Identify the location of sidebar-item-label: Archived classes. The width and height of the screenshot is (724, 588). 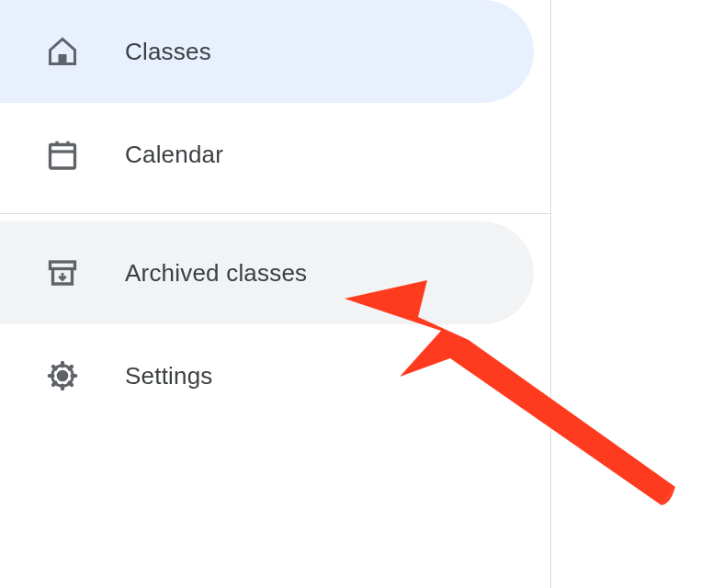
(216, 274).